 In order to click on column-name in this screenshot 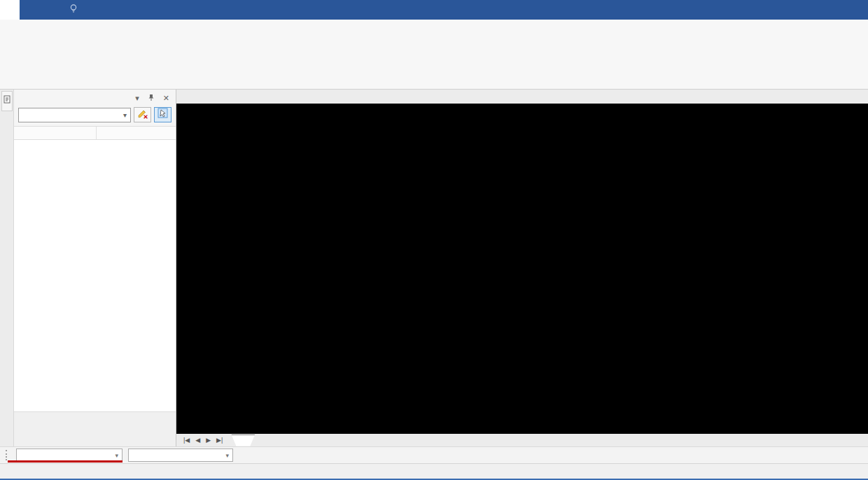, I will do `click(55, 133)`.